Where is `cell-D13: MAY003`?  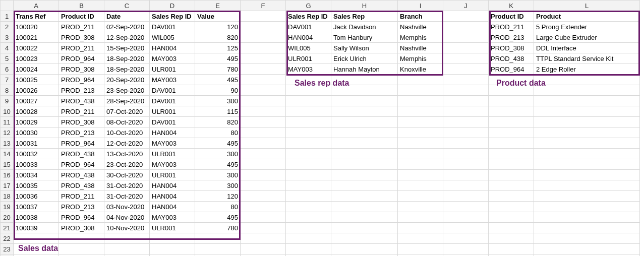 cell-D13: MAY003 is located at coordinates (172, 143).